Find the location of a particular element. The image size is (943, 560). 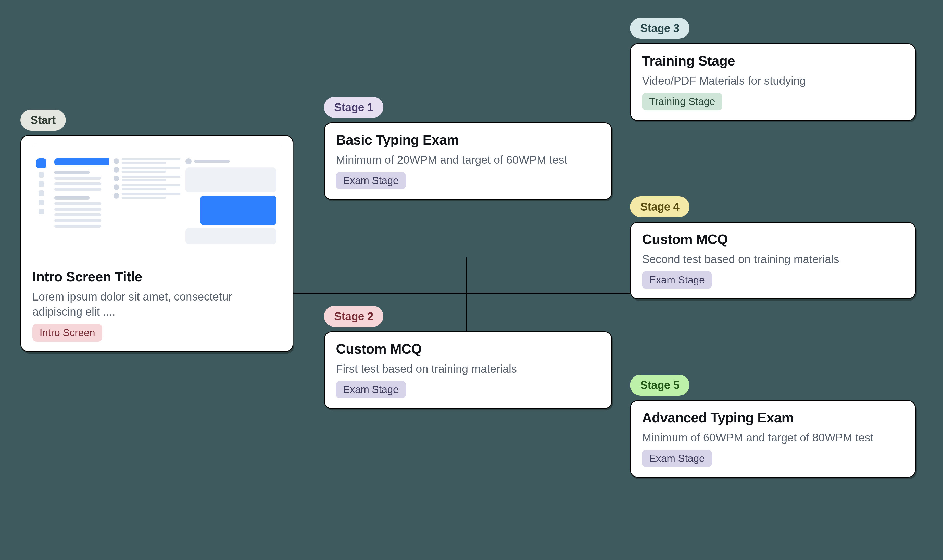

stage-pill-5: Stage 5 is located at coordinates (660, 385).